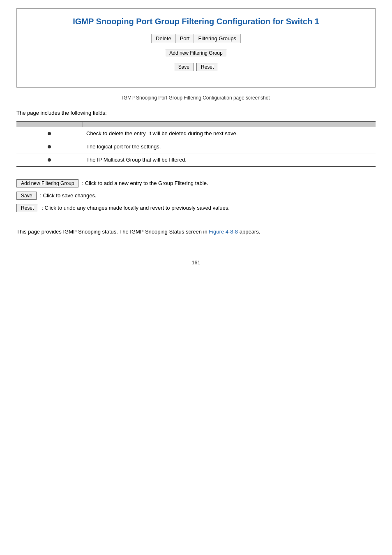 This screenshot has width=392, height=555. What do you see at coordinates (113, 232) in the screenshot?
I see `bottom-note-text: This page provides IGMP Snooping status.…` at bounding box center [113, 232].